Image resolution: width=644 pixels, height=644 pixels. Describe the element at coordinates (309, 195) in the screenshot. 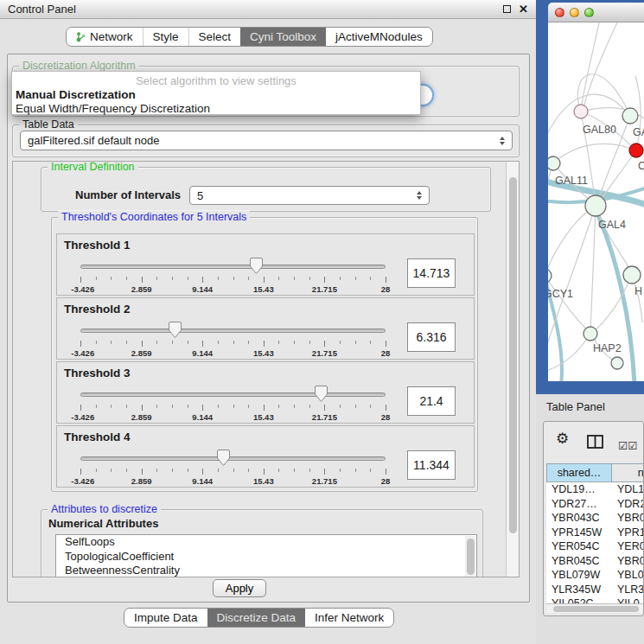

I see `number-of-intervals-combo: 5` at that location.